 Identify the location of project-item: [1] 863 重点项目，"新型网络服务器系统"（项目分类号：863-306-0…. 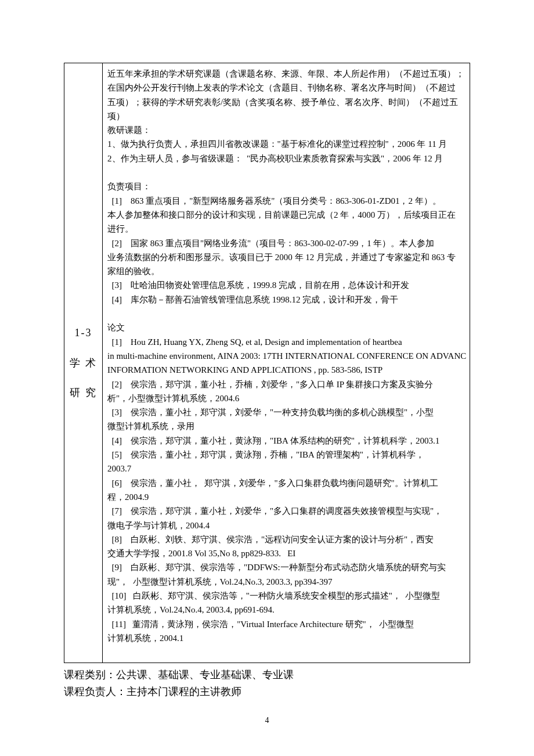
(286, 201).